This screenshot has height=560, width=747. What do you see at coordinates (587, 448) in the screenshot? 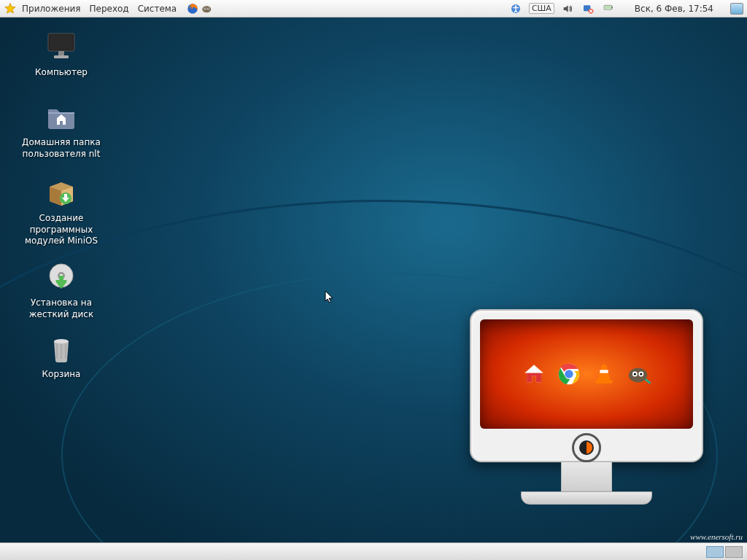
I see `os-logo-icon` at bounding box center [587, 448].